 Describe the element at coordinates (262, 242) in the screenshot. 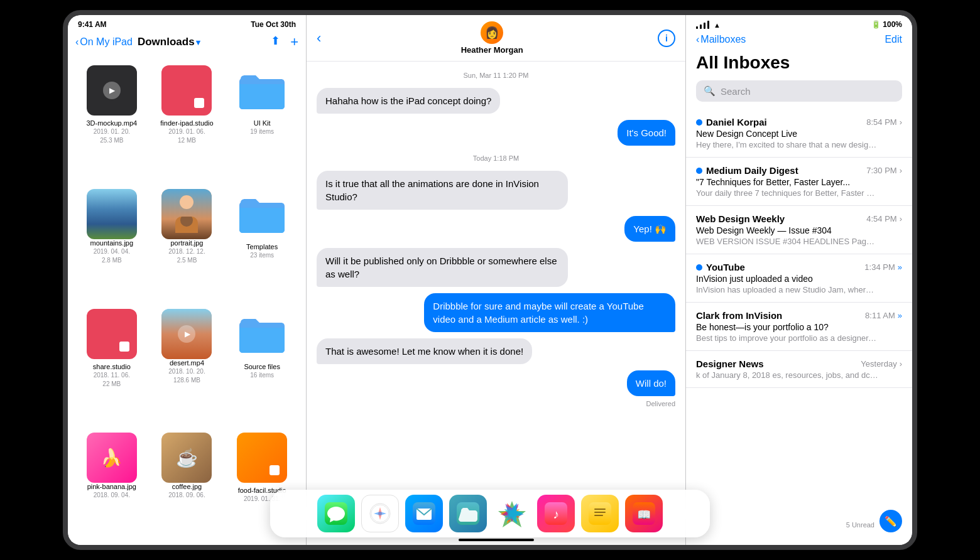

I see `file-item-templates: Templates 23 items` at that location.